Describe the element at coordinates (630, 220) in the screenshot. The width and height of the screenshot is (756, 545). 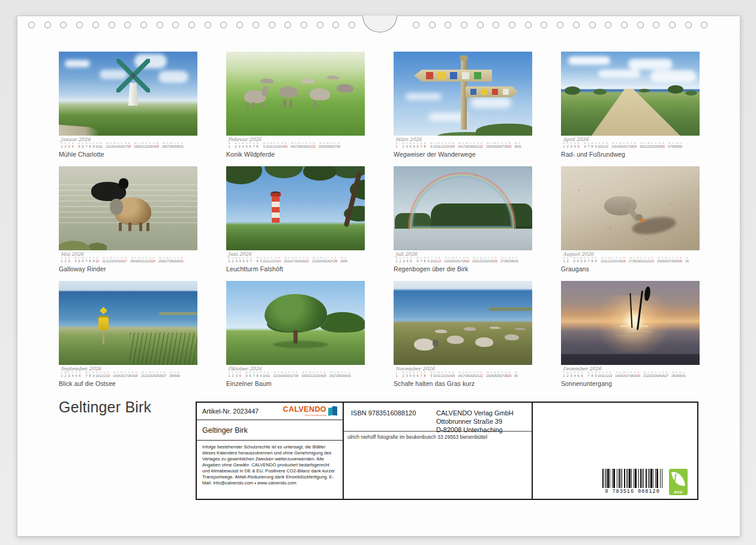
I see `month-cell-august: August 2026S1S2M3D4M5D6F7S8S9M10D11M12D1…` at that location.